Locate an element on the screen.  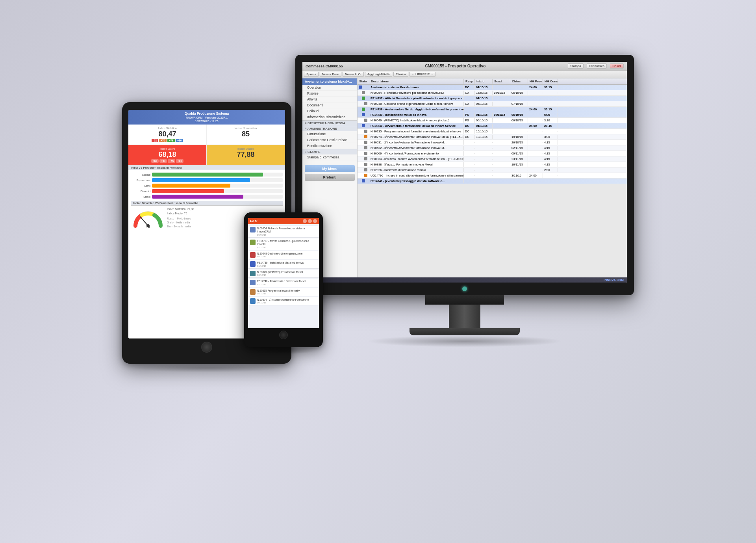
tablet-home-button is located at coordinates (207, 347).